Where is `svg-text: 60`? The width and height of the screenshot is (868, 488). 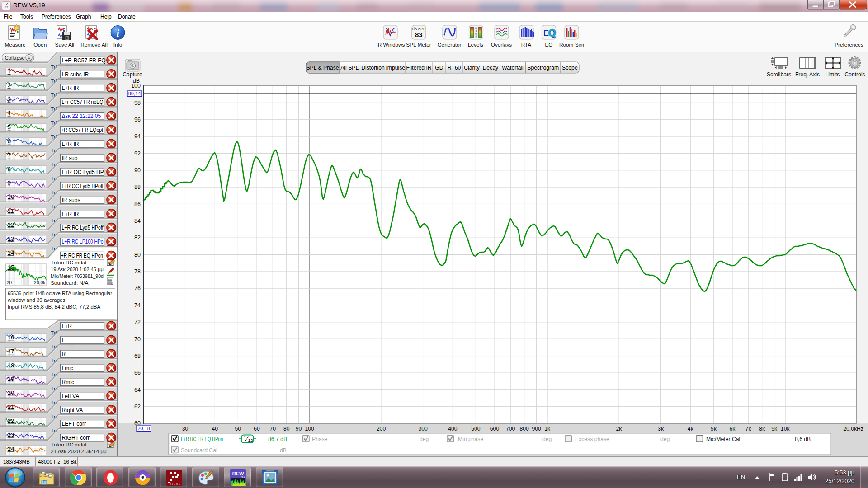
svg-text: 60 is located at coordinates (257, 429).